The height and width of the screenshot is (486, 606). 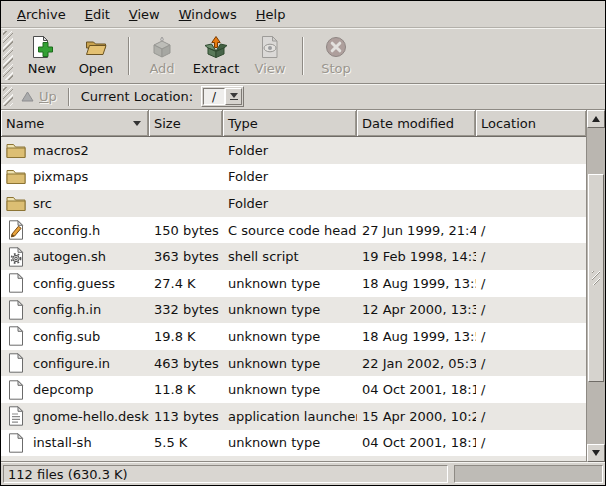 I want to click on sort-descending-icon, so click(x=137, y=124).